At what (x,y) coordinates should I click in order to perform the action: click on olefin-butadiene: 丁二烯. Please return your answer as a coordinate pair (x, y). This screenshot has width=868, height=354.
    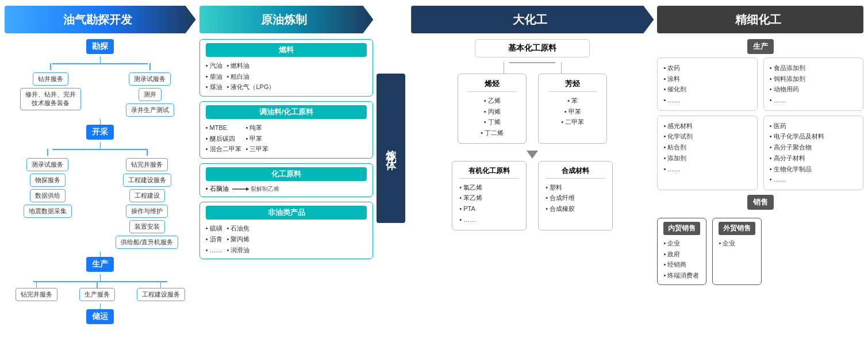
    Looking at the image, I should click on (492, 133).